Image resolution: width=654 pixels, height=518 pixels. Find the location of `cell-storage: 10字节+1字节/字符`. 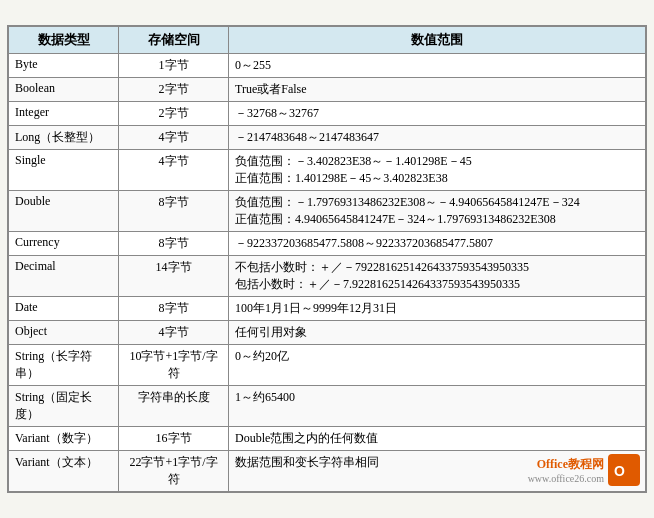

cell-storage: 10字节+1字节/字符 is located at coordinates (174, 366).